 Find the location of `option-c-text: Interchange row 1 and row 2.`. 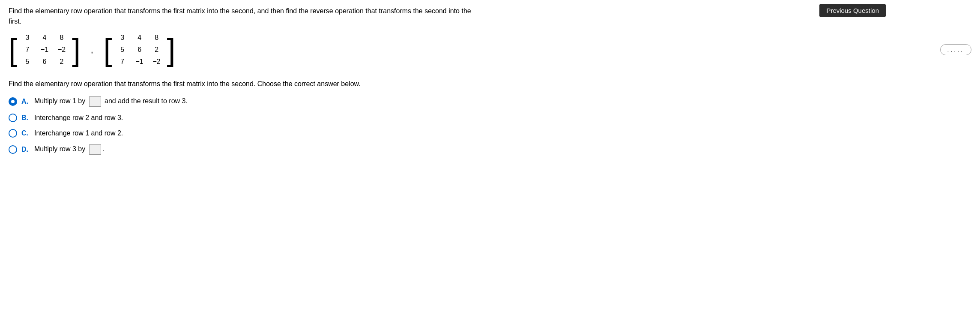

option-c-text: Interchange row 1 and row 2. is located at coordinates (79, 133).